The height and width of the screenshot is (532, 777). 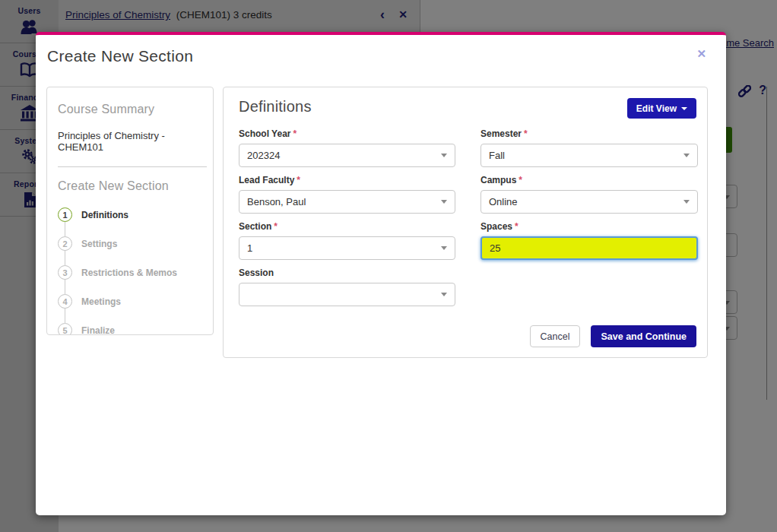 What do you see at coordinates (347, 295) in the screenshot?
I see `session-select` at bounding box center [347, 295].